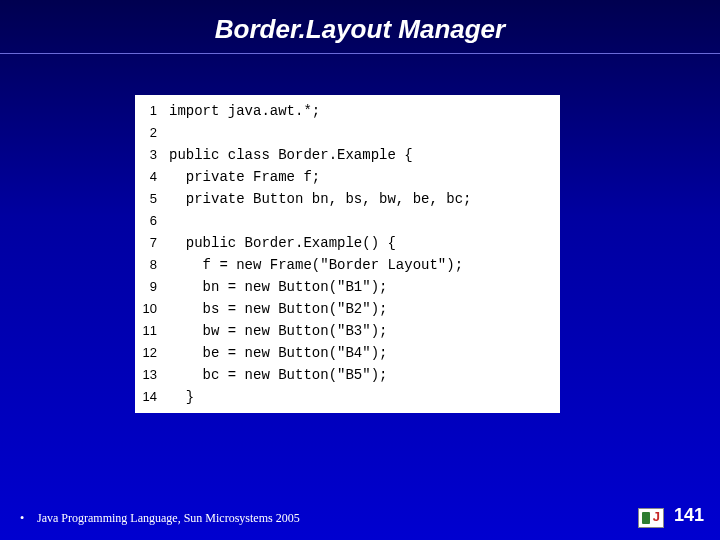 The width and height of the screenshot is (720, 540). What do you see at coordinates (348, 221) in the screenshot?
I see `code-line: 6` at bounding box center [348, 221].